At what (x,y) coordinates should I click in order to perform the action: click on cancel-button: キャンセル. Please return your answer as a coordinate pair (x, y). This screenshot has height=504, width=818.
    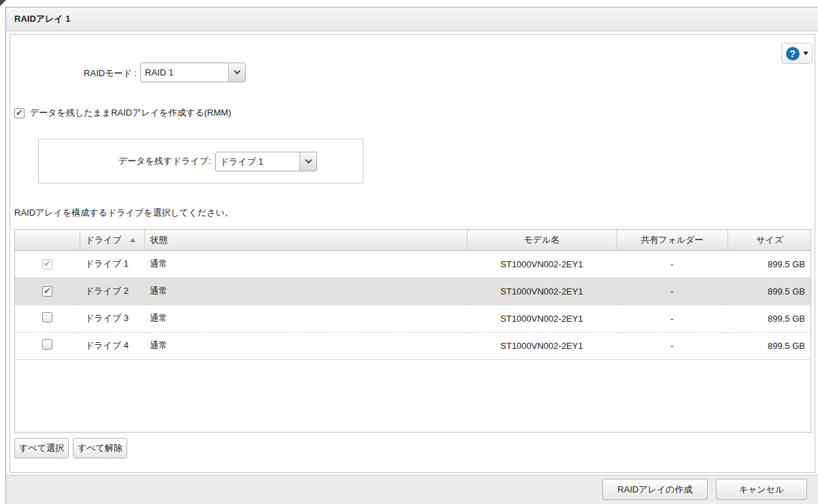
    Looking at the image, I should click on (762, 490).